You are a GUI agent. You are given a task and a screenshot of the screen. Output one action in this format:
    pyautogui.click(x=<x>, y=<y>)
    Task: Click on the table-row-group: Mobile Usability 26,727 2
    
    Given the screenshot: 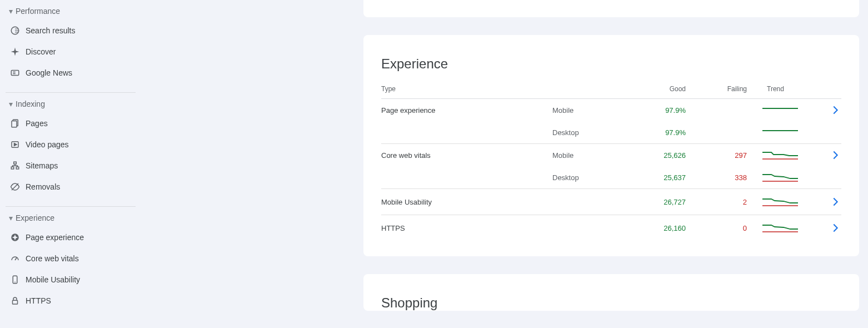 What is the action you would take?
    pyautogui.click(x=611, y=202)
    